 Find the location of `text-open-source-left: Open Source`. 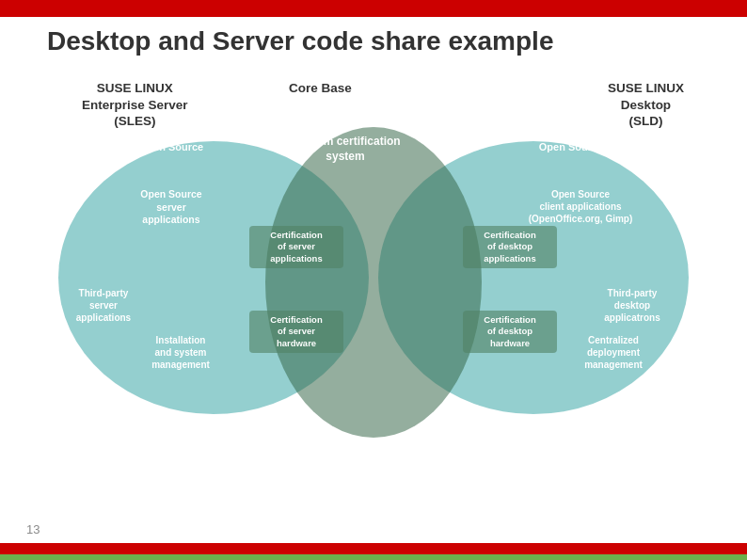

text-open-source-left: Open Source is located at coordinates (171, 147).